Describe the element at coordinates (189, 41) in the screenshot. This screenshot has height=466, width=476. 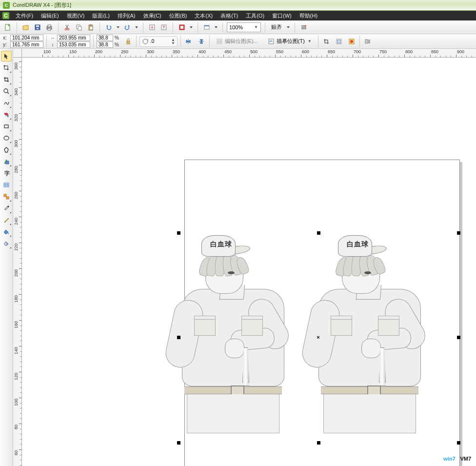
I see `mirror-horizontal-button` at that location.